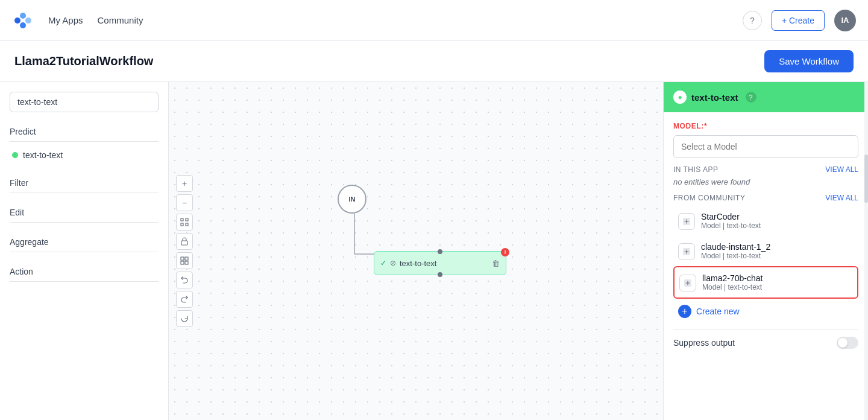 The image size is (868, 420). Describe the element at coordinates (766, 311) in the screenshot. I see `create-new-button: + Create new` at that location.